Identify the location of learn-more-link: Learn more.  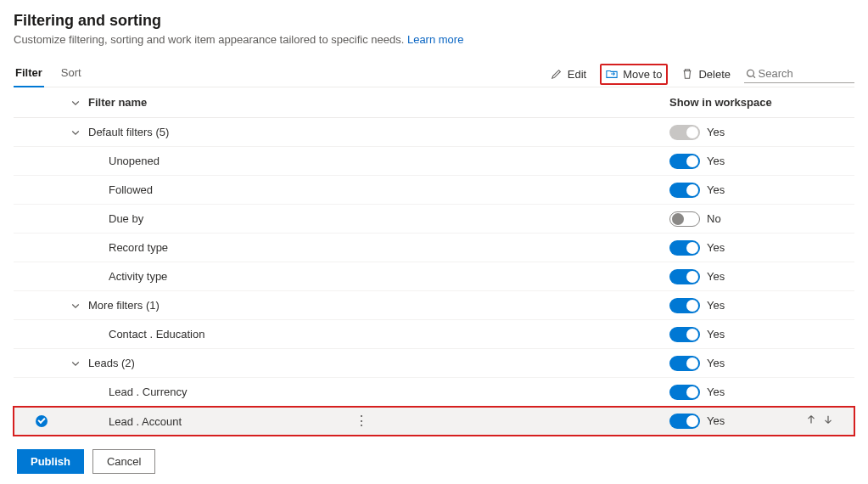
(435, 39).